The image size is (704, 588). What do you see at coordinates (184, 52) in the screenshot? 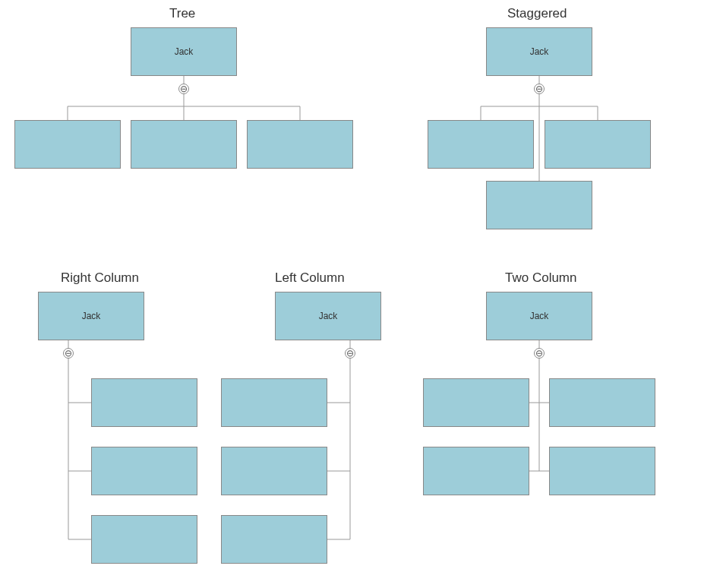
I see `tree-root-label: Jack` at bounding box center [184, 52].